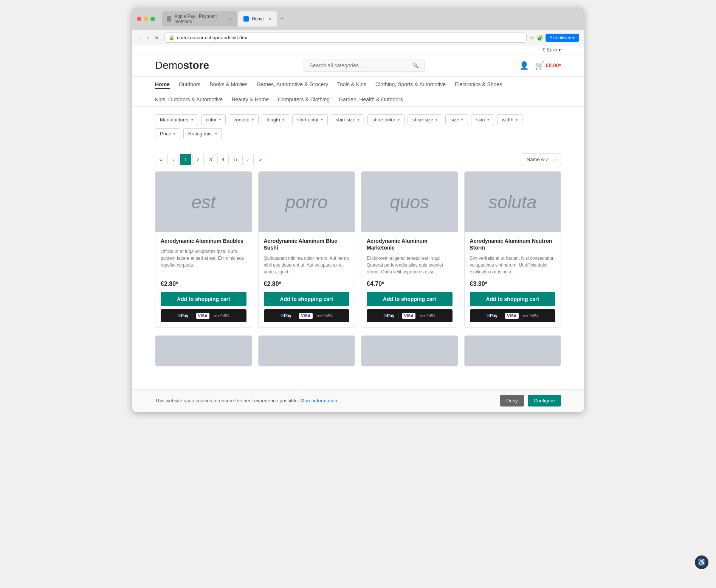 The image size is (716, 588). I want to click on nav-item-computers: Computers & Clothing, so click(304, 99).